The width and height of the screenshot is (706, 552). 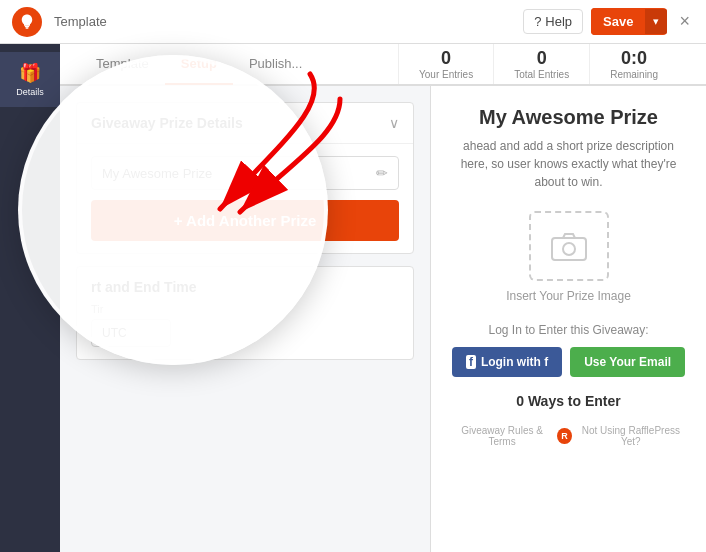 What do you see at coordinates (245, 123) in the screenshot?
I see `prize-details-header: Giveaway Prize Details ∨` at bounding box center [245, 123].